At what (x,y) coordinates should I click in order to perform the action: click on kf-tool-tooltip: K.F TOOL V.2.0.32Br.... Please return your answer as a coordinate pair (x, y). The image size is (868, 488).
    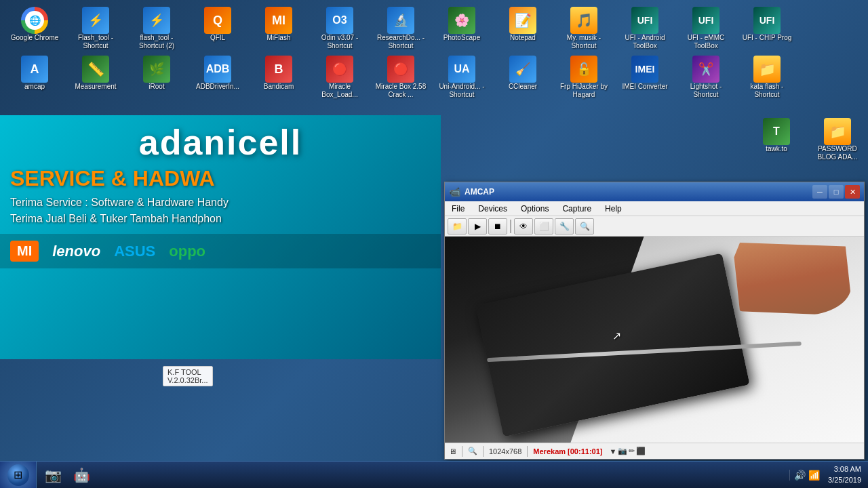
    Looking at the image, I should click on (188, 376).